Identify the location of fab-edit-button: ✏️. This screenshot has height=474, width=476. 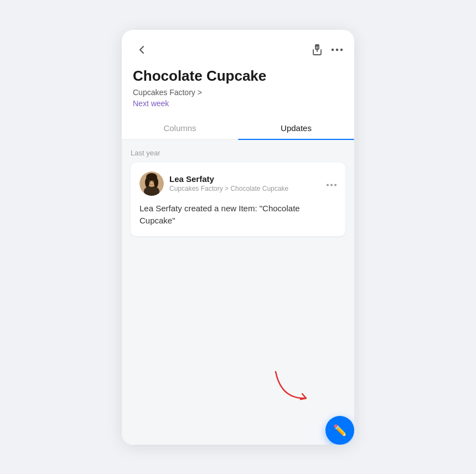
(340, 430).